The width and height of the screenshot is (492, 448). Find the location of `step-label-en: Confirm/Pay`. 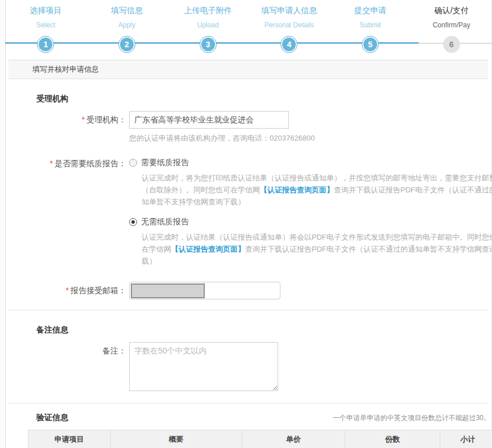

step-label-en: Confirm/Pay is located at coordinates (452, 25).